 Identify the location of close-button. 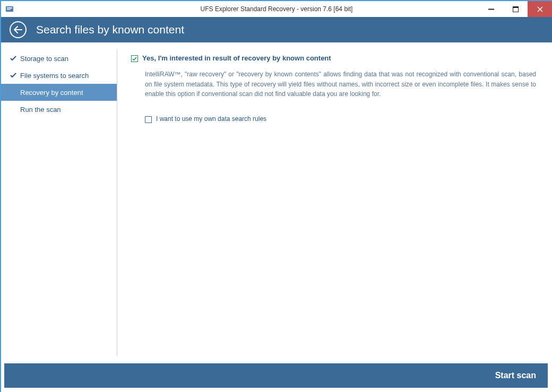
(540, 9).